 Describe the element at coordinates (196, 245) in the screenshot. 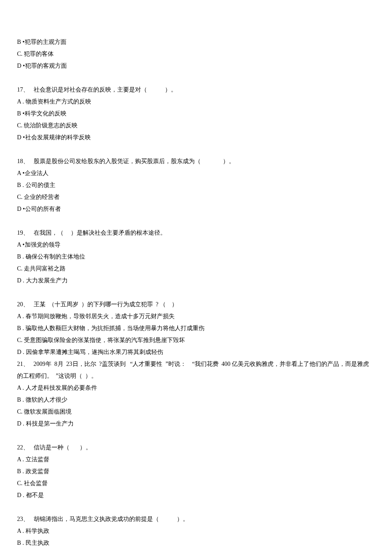

I see `q19-option-a: A •加强党的领导` at that location.